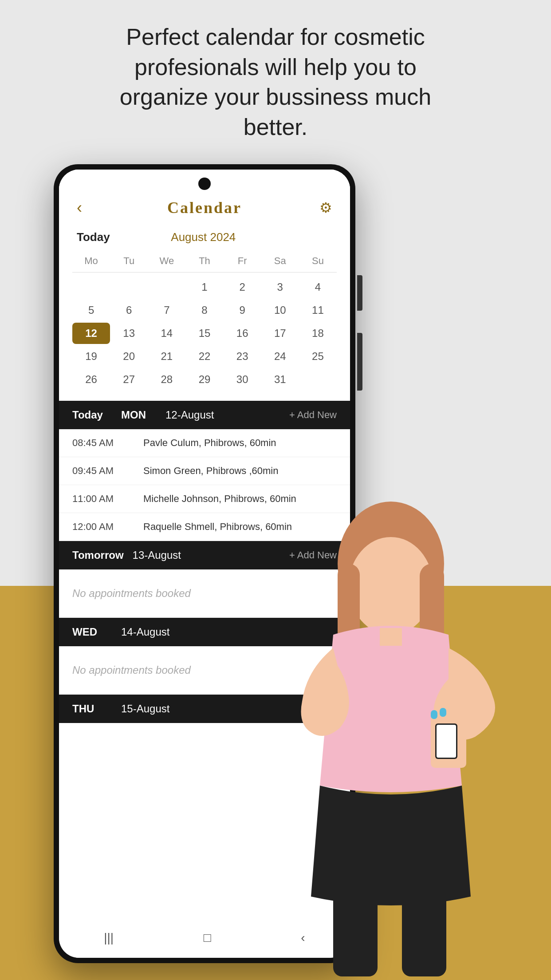  I want to click on cal-header-th: Th, so click(204, 262).